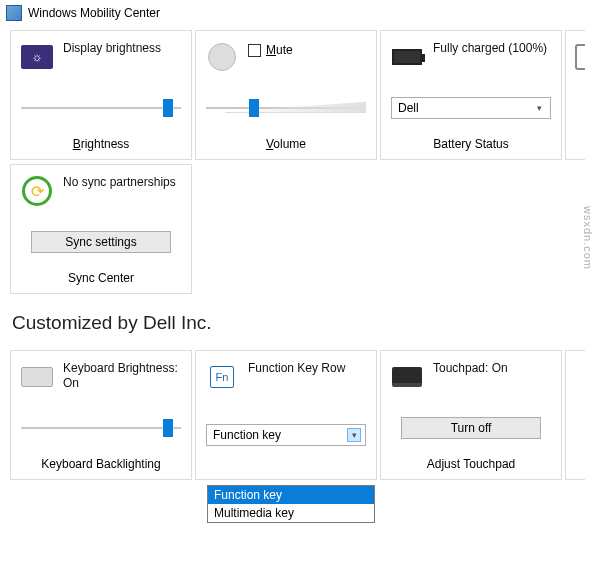 Image resolution: width=600 pixels, height=585 pixels. I want to click on tile-function-key: Fn Function Key Row Function key ▾, so click(286, 415).